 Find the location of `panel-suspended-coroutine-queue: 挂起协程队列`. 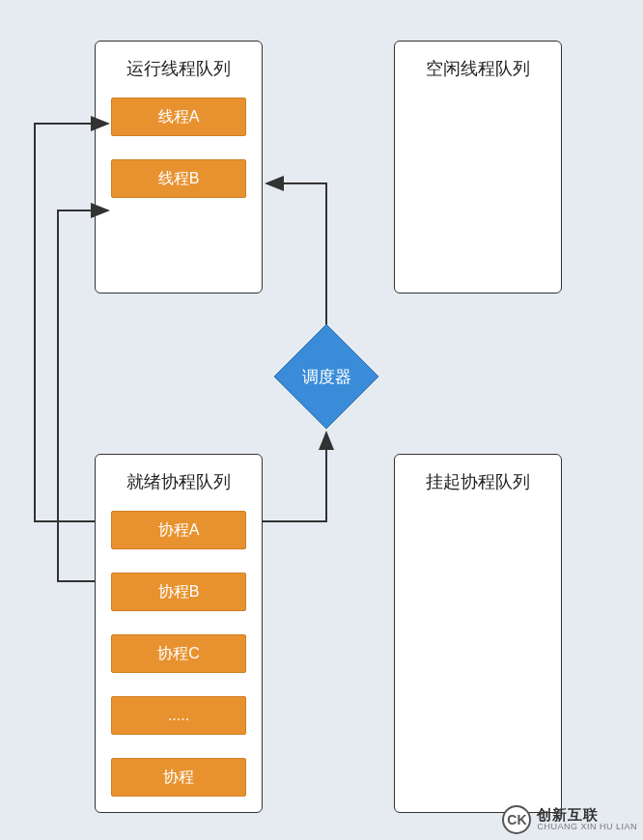

panel-suspended-coroutine-queue: 挂起协程队列 is located at coordinates (478, 633).